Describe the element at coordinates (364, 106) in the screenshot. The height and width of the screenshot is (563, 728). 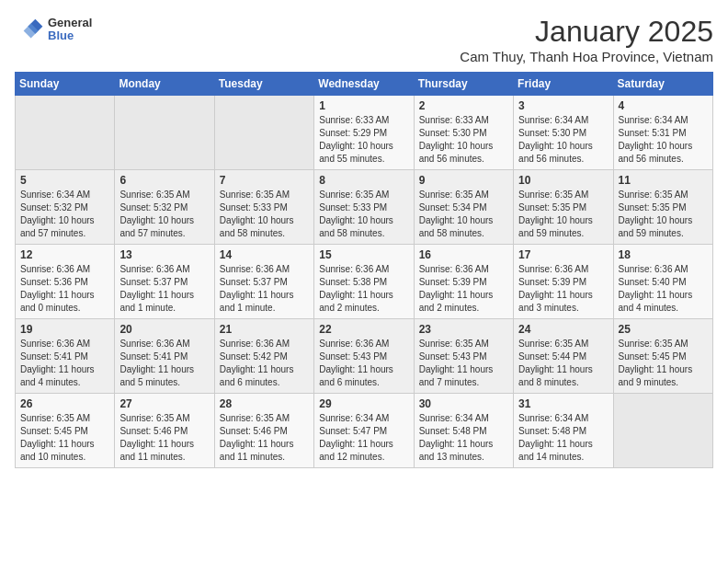
I see `day-number: 1` at that location.